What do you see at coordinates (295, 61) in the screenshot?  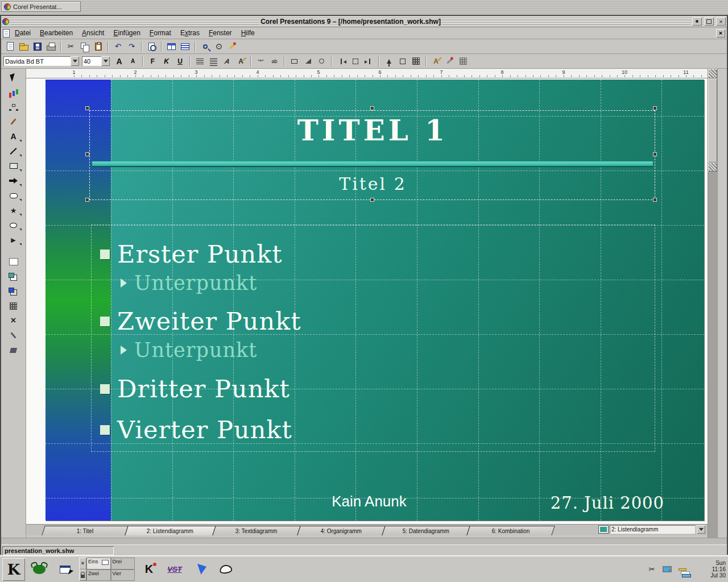 I see `box-shape-button` at bounding box center [295, 61].